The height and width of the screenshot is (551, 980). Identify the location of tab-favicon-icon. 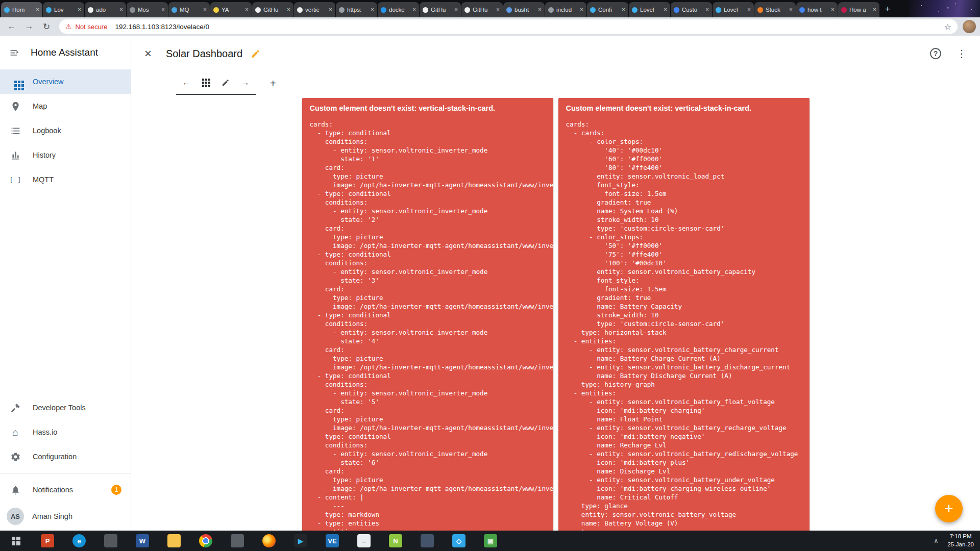
(635, 10).